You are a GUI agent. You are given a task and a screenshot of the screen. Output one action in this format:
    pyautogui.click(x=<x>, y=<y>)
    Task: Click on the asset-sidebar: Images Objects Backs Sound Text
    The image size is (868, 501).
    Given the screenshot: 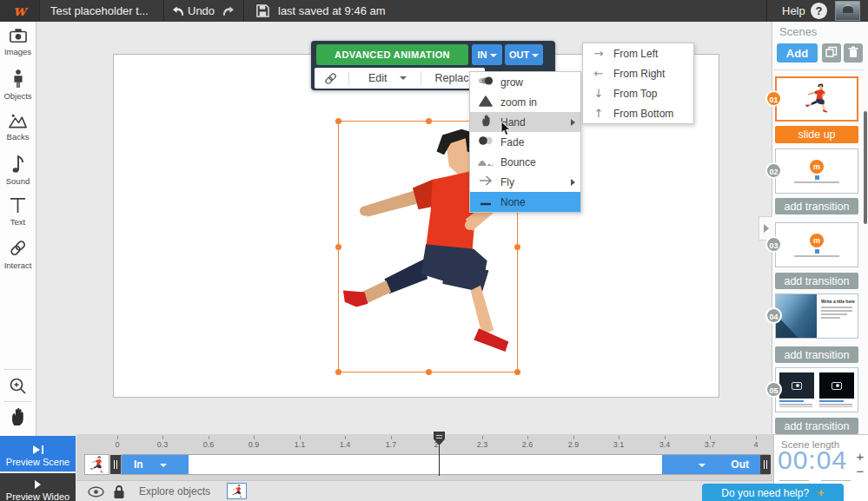 What is the action you would take?
    pyautogui.click(x=18, y=229)
    